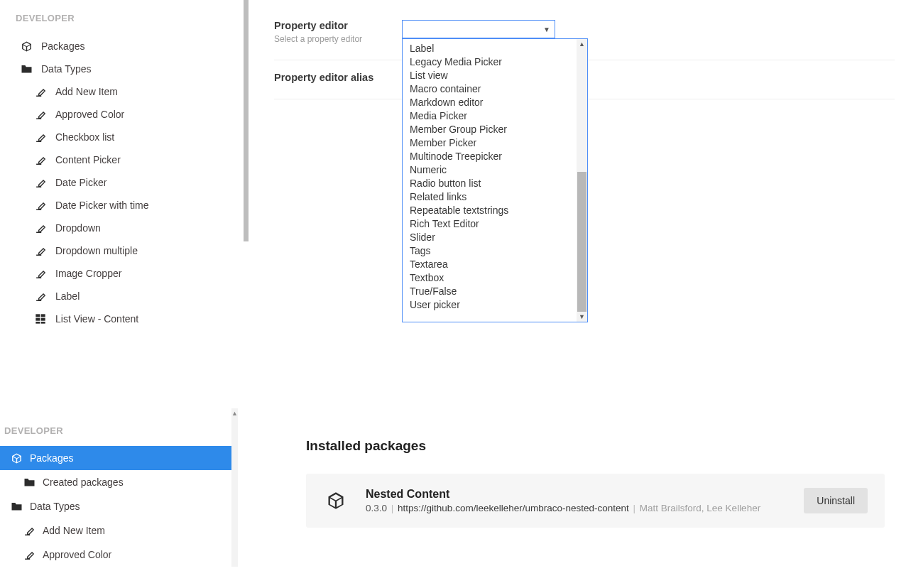  I want to click on dropdown-scrollbar: ▲ ▼, so click(582, 180).